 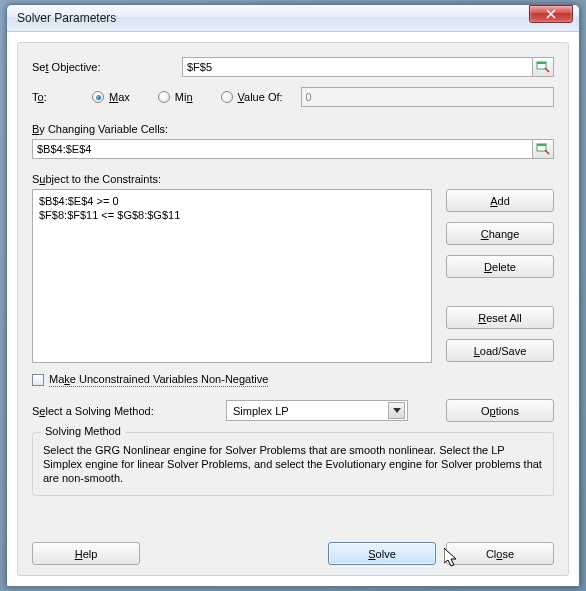 I want to click on changing-row, so click(x=293, y=149).